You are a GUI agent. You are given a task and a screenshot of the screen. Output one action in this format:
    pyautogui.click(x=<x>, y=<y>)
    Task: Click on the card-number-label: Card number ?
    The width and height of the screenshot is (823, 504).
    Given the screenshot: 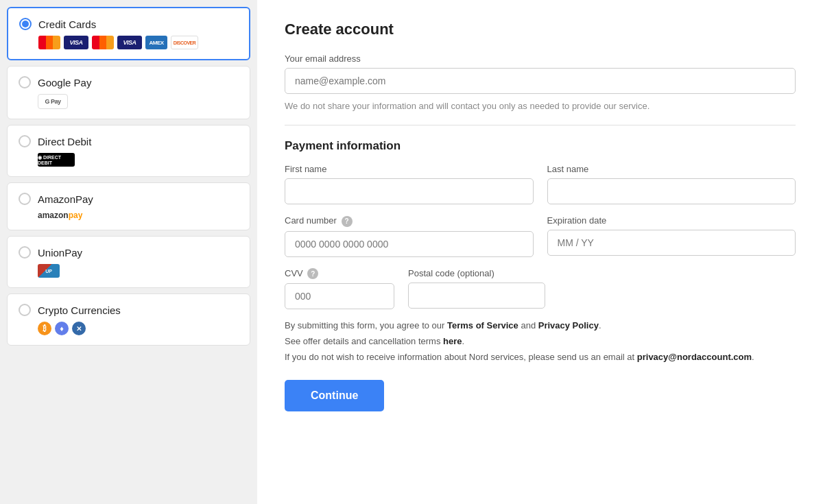 What is the action you would take?
    pyautogui.click(x=409, y=221)
    